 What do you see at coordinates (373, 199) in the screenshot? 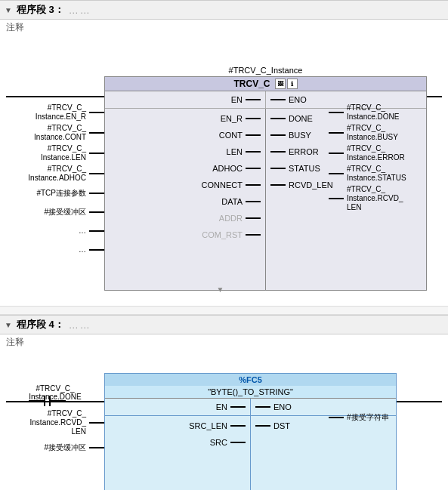
I see `var-rcvd-len-text: #TRCV_C_Instance.RCVD_LEN` at bounding box center [373, 199].